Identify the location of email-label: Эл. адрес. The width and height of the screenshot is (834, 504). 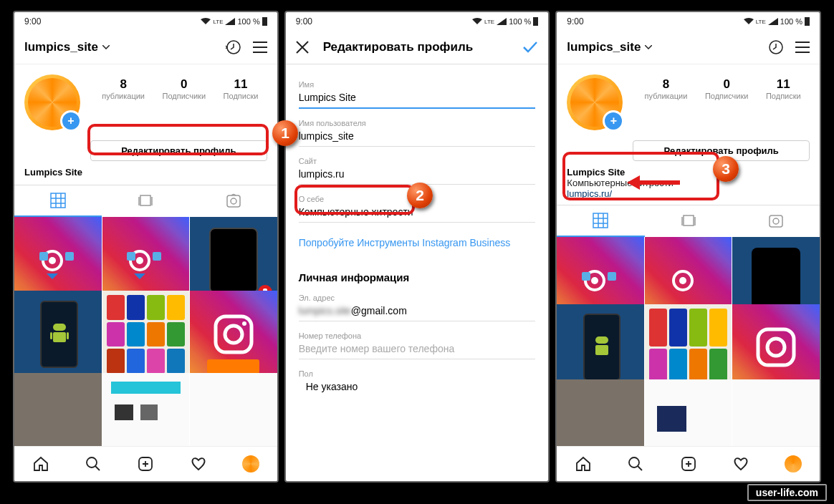
(417, 298).